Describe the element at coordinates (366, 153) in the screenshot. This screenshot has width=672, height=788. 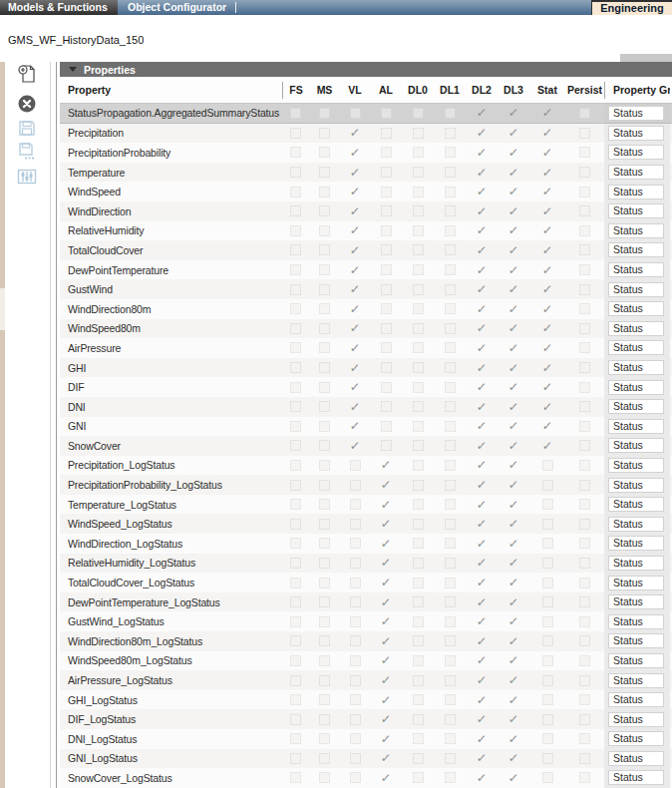
I see `table-row: PrecipitationProbability✓✓✓✓Status` at that location.